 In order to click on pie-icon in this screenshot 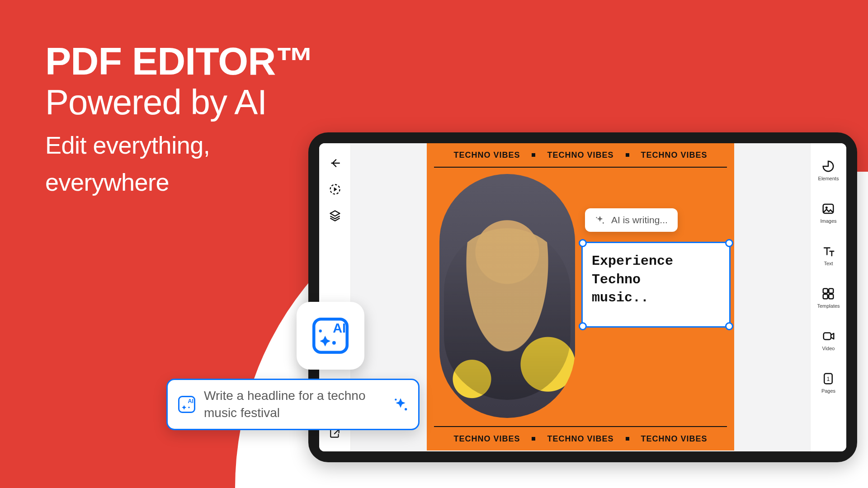, I will do `click(828, 166)`.